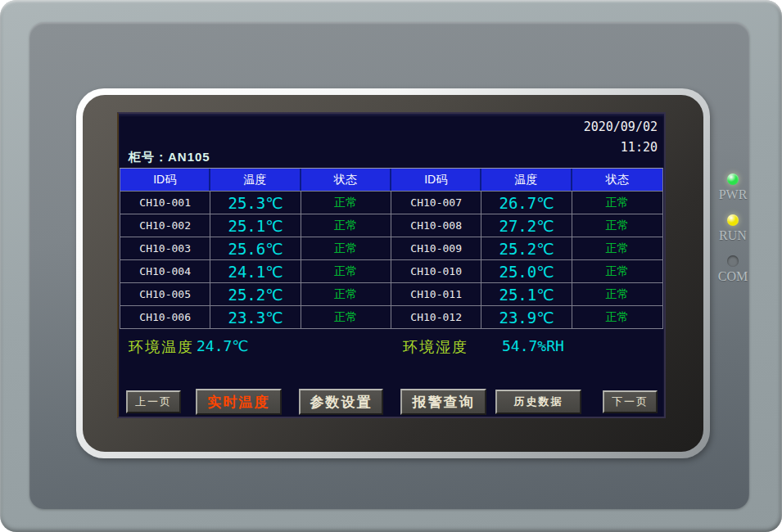  Describe the element at coordinates (733, 188) in the screenshot. I see `pwr-led-block: PWR` at that location.